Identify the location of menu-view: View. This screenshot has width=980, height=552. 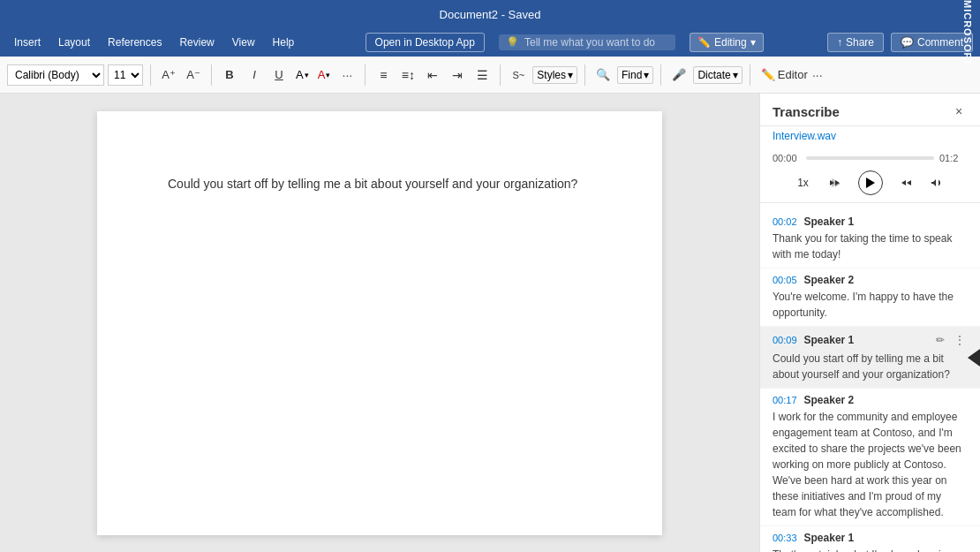
(244, 42).